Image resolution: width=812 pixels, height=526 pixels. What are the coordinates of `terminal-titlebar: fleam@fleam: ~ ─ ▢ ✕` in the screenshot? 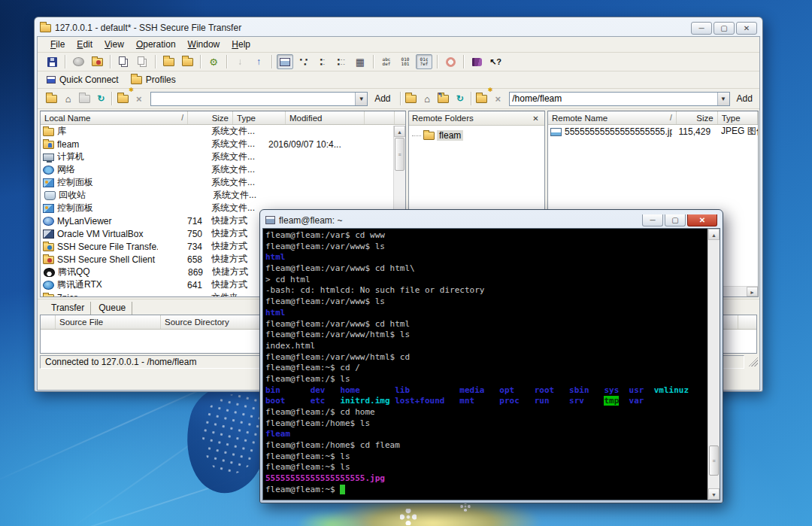 It's located at (492, 220).